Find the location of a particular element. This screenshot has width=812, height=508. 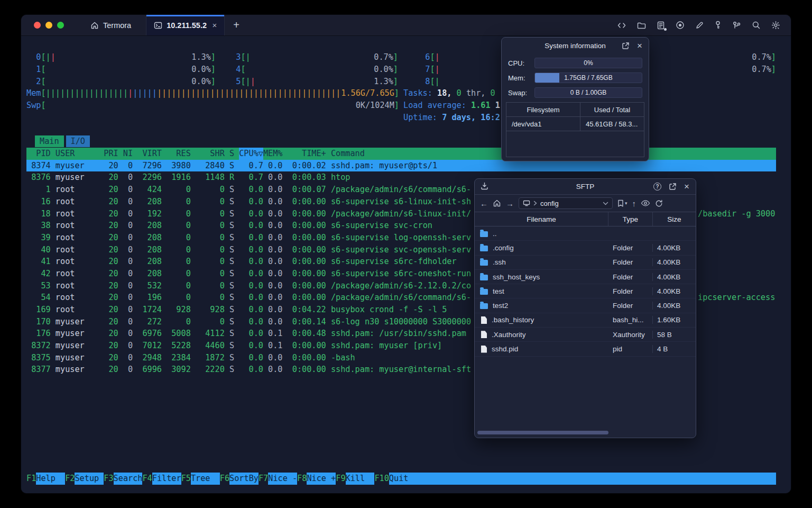

home-tab-label: Termora is located at coordinates (117, 25).